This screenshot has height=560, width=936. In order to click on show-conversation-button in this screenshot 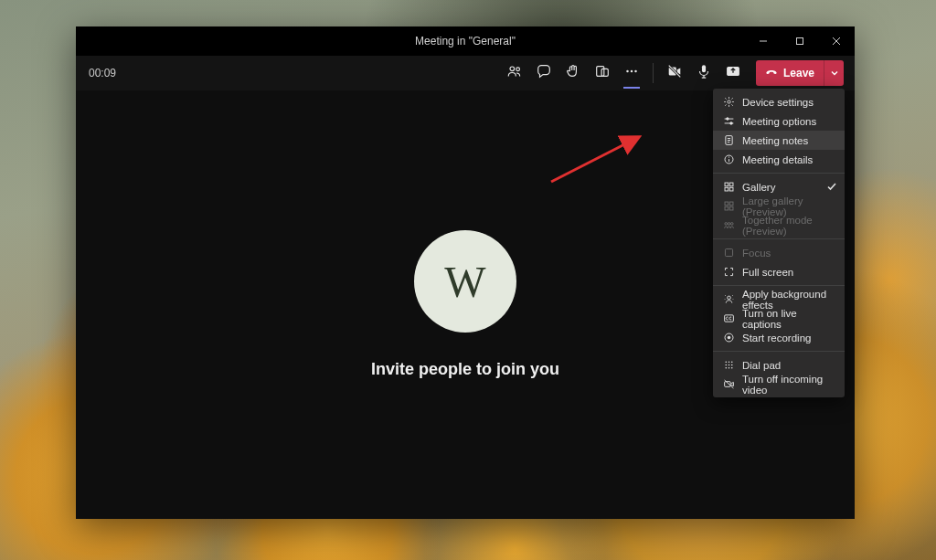, I will do `click(544, 73)`.